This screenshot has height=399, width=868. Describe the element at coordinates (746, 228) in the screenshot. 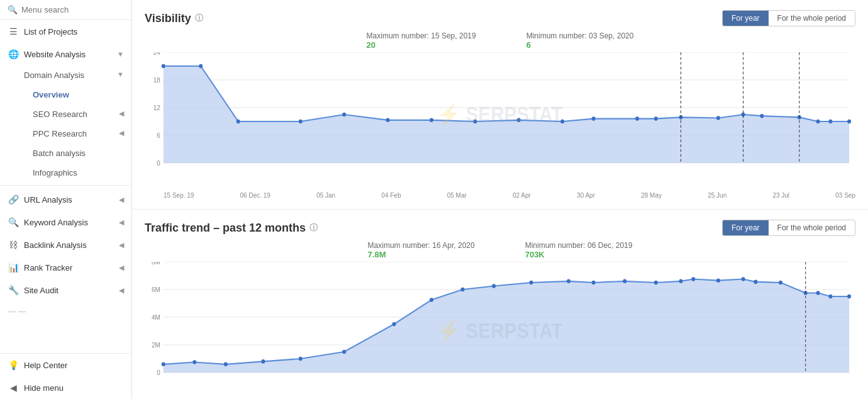

I see `traffic-for-year-button: For year` at that location.